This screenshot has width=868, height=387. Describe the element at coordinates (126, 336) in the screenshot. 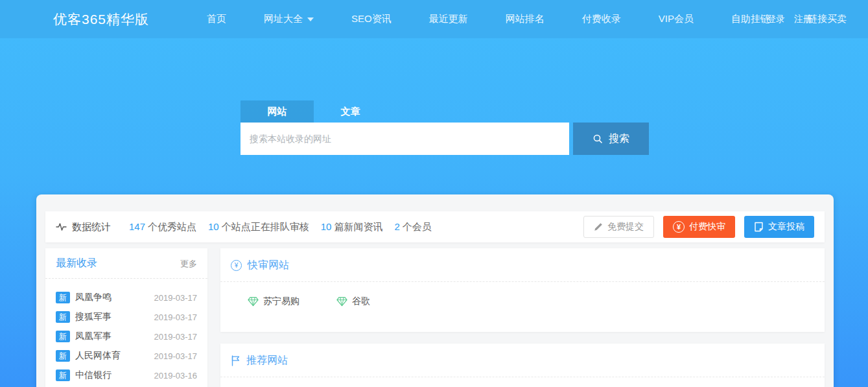

I see `list-item: 新 凤凰军事 2019-03-17` at that location.